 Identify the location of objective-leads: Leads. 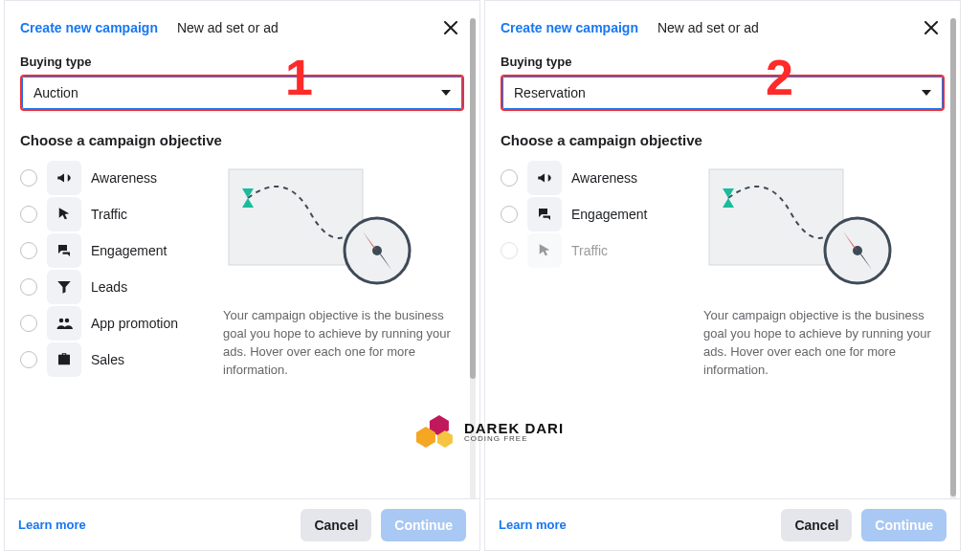
(116, 287).